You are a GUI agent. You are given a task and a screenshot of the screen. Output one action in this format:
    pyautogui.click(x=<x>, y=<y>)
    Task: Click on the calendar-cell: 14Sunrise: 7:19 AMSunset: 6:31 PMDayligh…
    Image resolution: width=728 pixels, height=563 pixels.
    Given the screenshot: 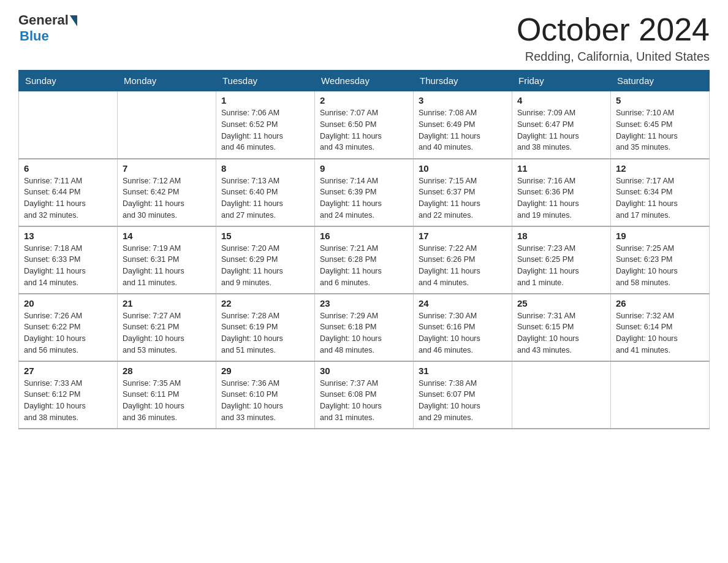 What is the action you would take?
    pyautogui.click(x=167, y=260)
    